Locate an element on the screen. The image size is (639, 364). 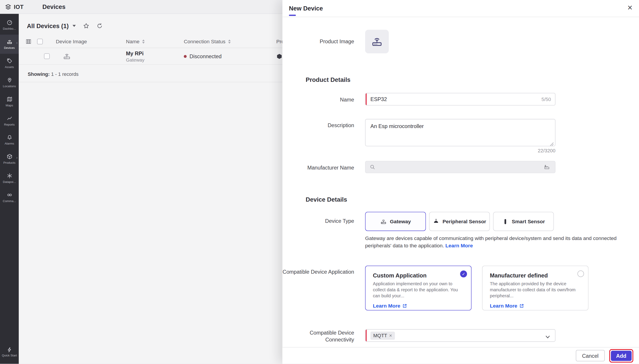
devices-icon is located at coordinates (9, 42).